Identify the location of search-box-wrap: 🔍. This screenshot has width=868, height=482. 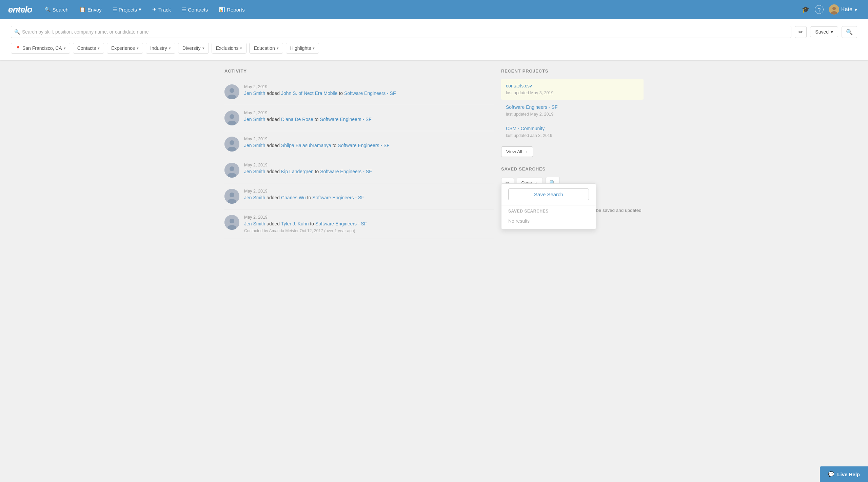
(401, 32).